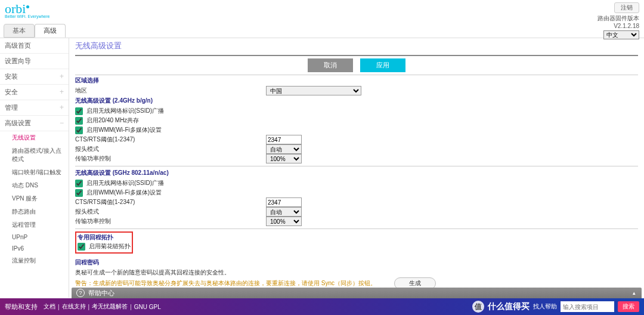  What do you see at coordinates (322, 307) in the screenshot?
I see `footer: 帮助和支持 文档| 在线支持| 考无忧题解答| GNU GPL 值 什么值得买 …` at bounding box center [322, 307].